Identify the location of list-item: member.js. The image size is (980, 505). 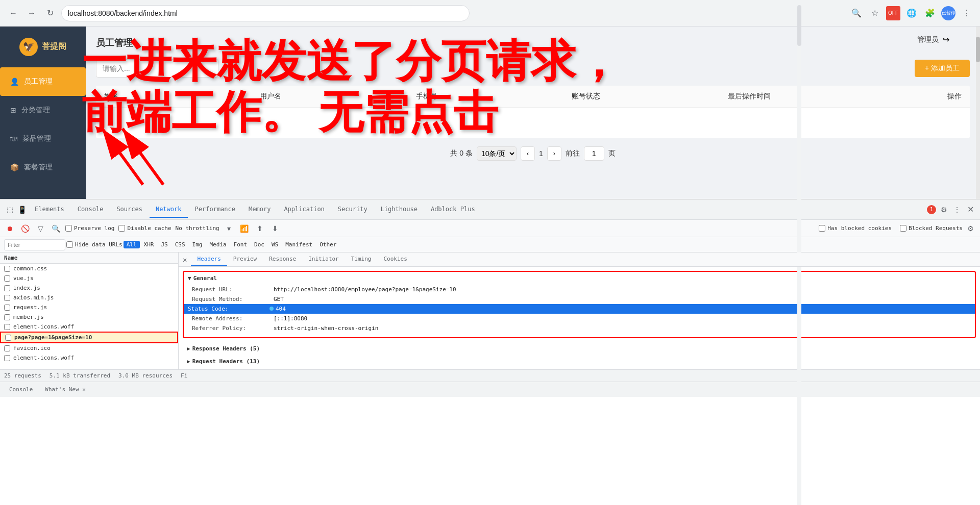
(89, 317).